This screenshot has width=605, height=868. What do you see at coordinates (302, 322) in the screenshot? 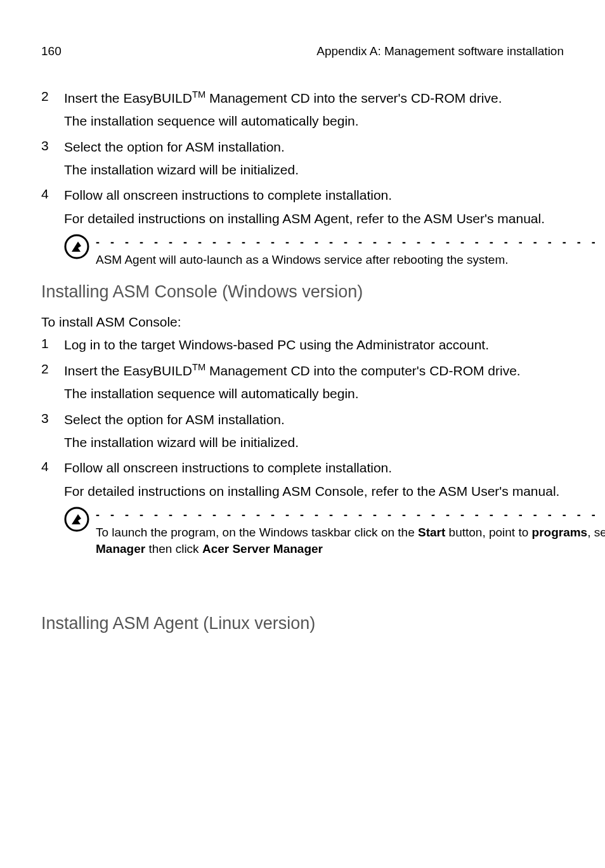
I see `section-intro: To install ASM Console:` at bounding box center [302, 322].